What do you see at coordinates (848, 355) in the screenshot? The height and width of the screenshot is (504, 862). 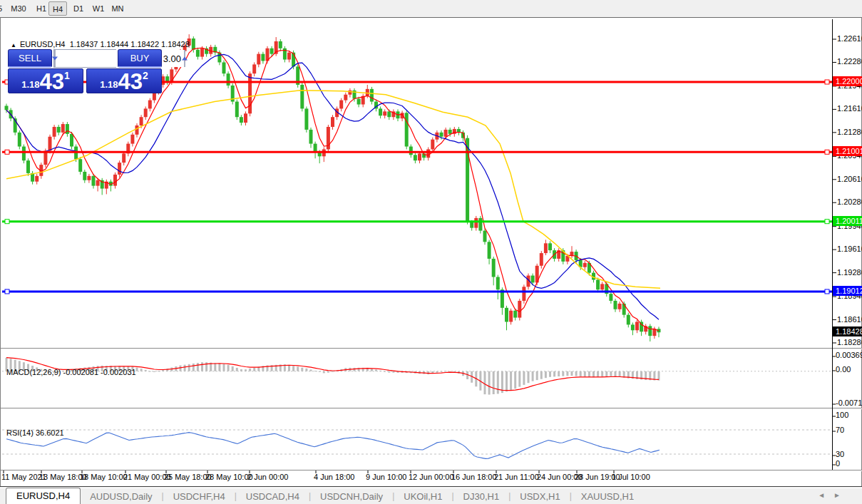 I see `macd-scale-label: 0.003697` at bounding box center [848, 355].